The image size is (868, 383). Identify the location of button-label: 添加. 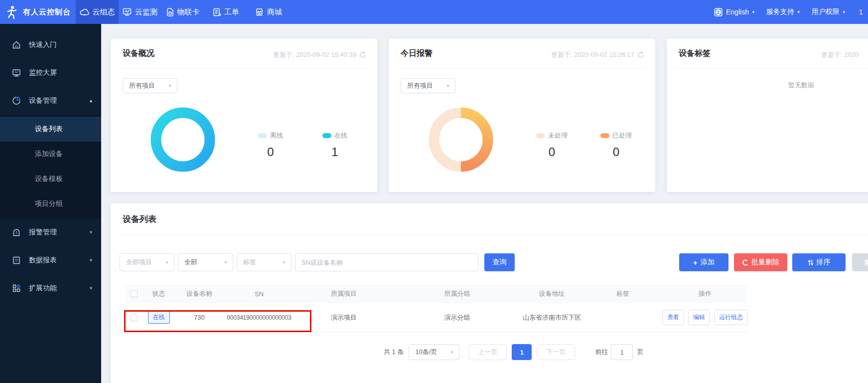
(708, 262).